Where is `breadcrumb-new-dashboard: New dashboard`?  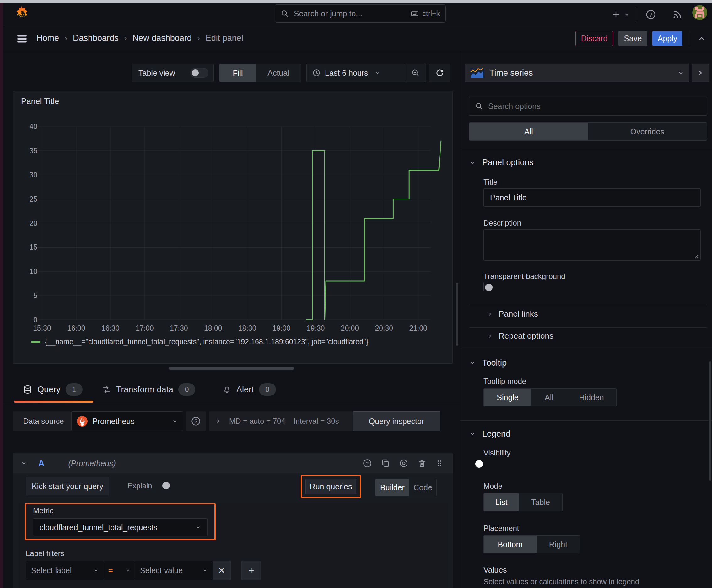
breadcrumb-new-dashboard: New dashboard is located at coordinates (162, 38).